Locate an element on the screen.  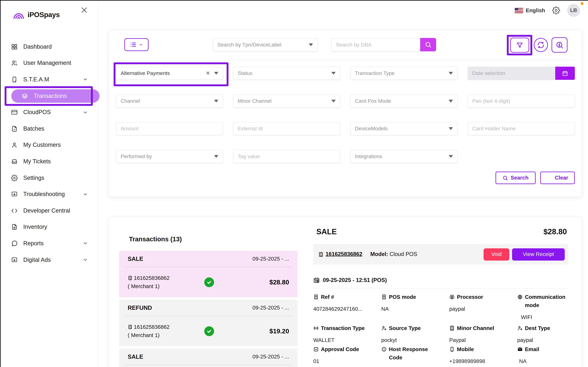
chat-icon is located at coordinates (14, 243).